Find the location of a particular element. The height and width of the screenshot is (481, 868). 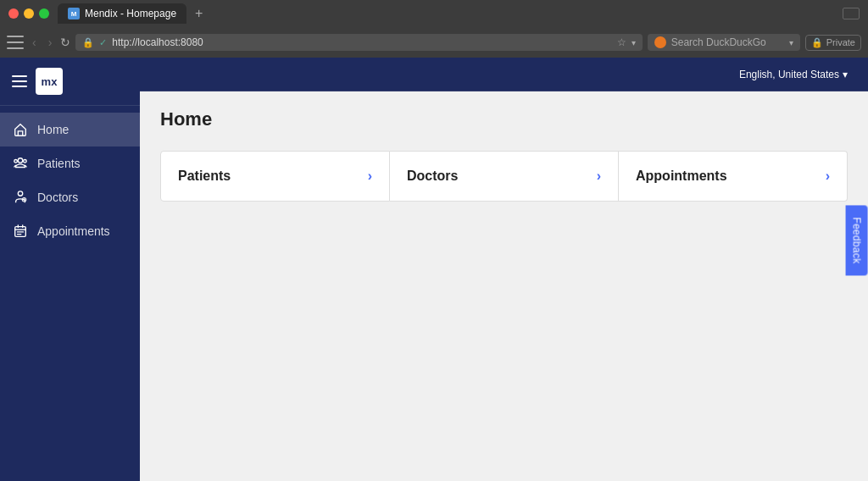

lock-icon: ✓ is located at coordinates (103, 42).